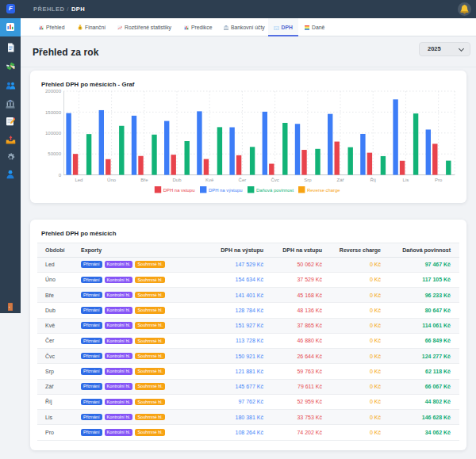 The height and width of the screenshot is (459, 476). What do you see at coordinates (54, 91) in the screenshot?
I see `svg-text: 200000` at bounding box center [54, 91].